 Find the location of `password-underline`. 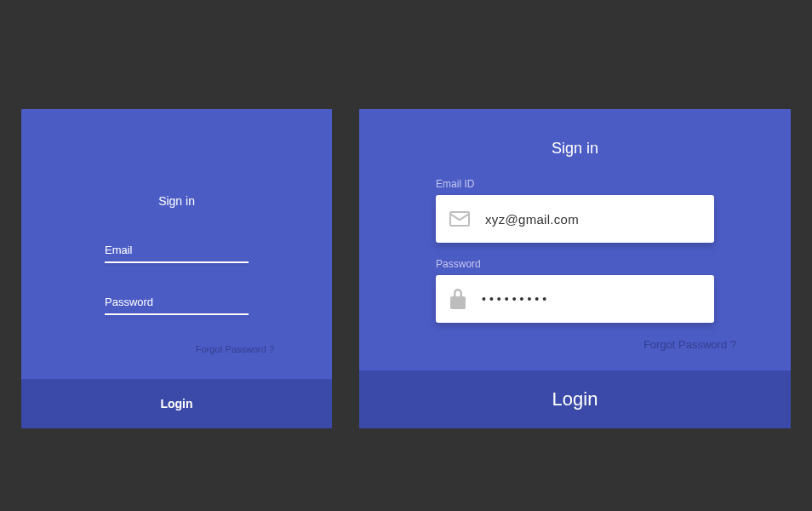

password-underline is located at coordinates (177, 314).